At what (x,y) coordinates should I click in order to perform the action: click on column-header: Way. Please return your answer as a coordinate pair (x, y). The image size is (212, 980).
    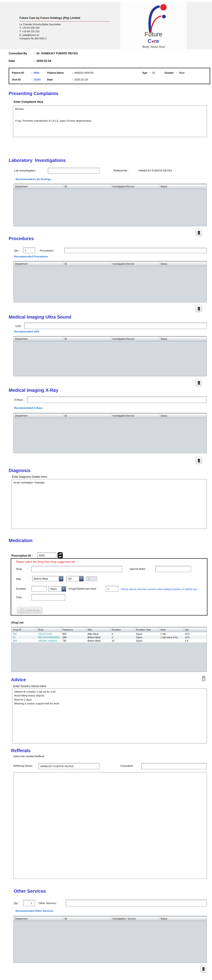
    Looking at the image, I should click on (98, 630).